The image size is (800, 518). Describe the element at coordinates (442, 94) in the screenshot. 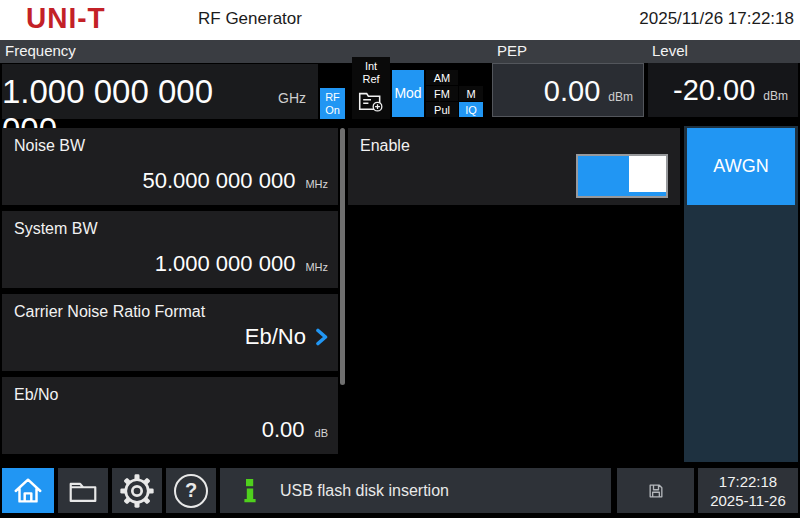

I see `fm-flag: FM` at that location.